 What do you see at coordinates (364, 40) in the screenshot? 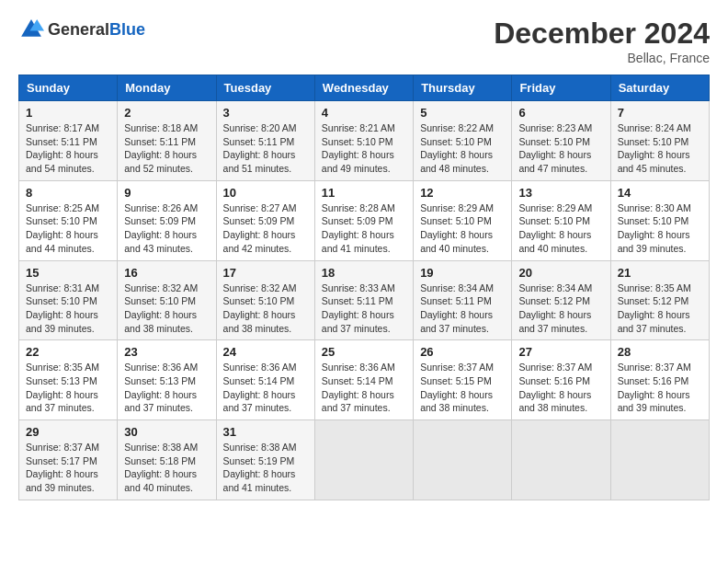
I see `header: GeneralBlue December 2024 Bellac, France` at bounding box center [364, 40].